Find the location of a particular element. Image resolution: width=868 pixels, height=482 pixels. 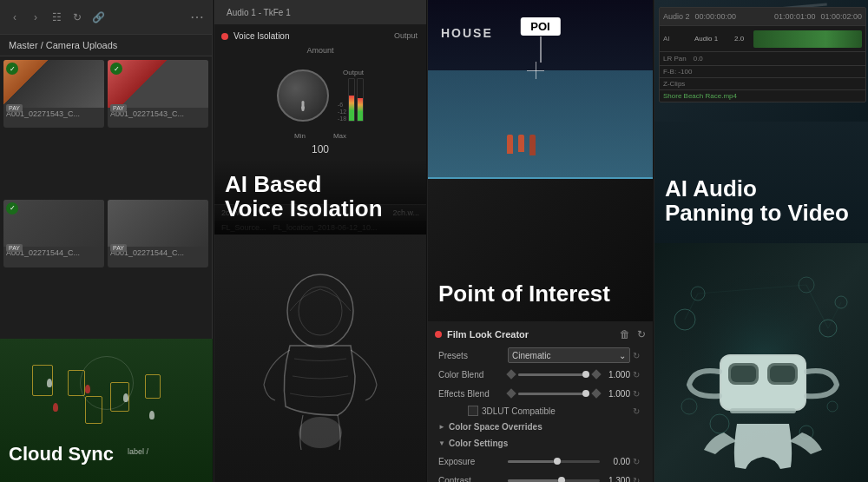

amount-knob is located at coordinates (303, 96).